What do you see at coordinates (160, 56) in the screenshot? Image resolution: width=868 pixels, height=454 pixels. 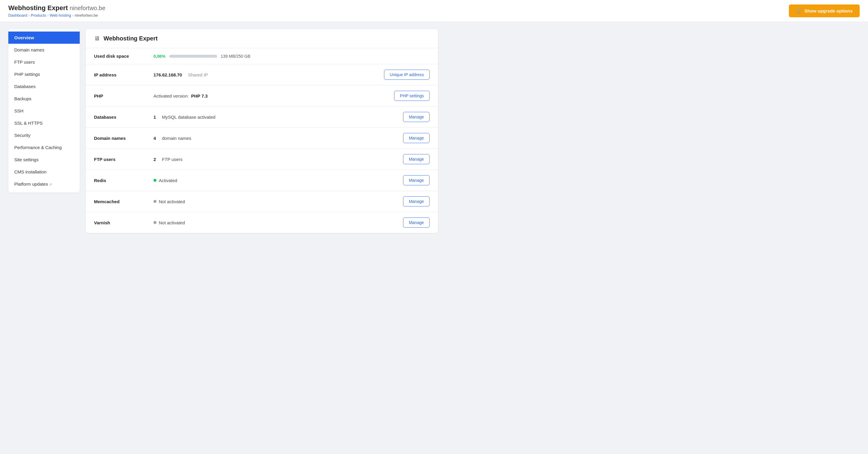 I see `disk-percent: 0,06%` at bounding box center [160, 56].